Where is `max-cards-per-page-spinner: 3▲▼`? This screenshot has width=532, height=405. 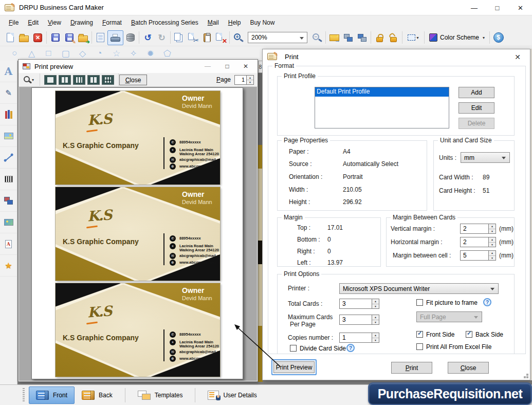 max-cards-per-page-spinner: 3▲▼ is located at coordinates (359, 320).